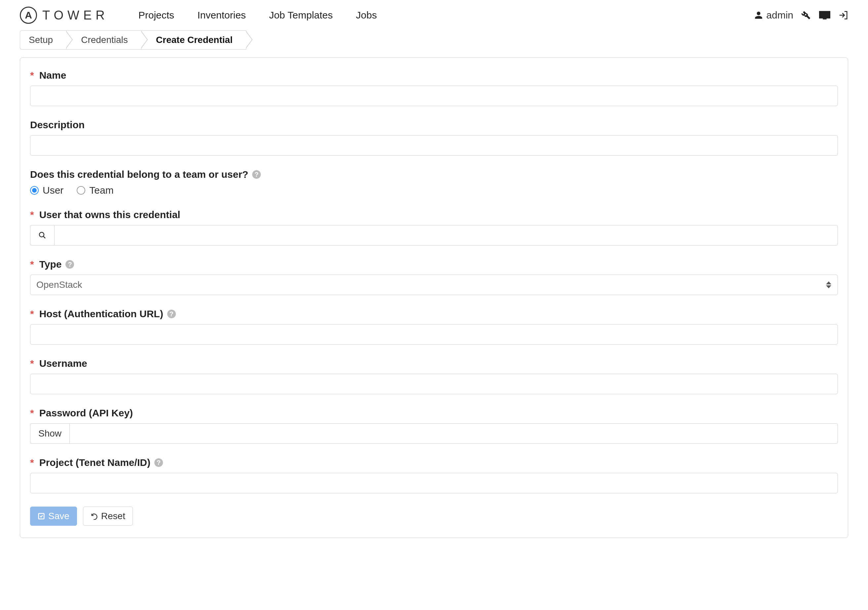 This screenshot has height=610, width=868. Describe the element at coordinates (446, 235) in the screenshot. I see `owner-input` at that location.